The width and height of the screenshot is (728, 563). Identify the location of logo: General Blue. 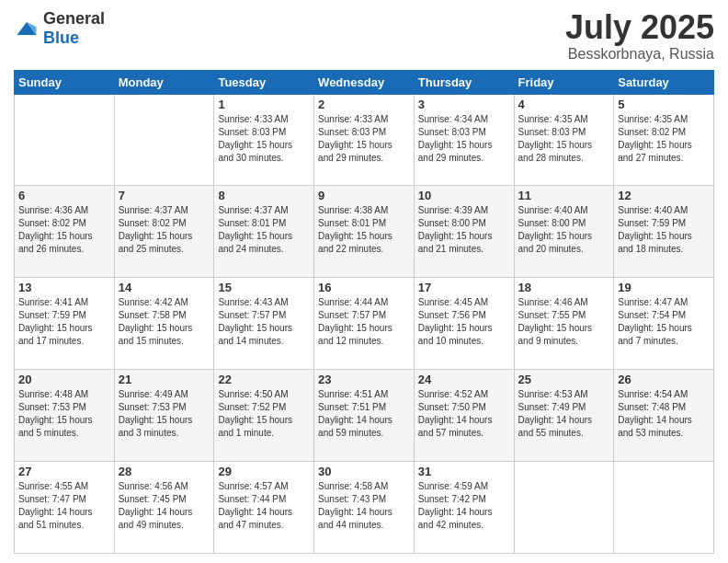
(59, 29).